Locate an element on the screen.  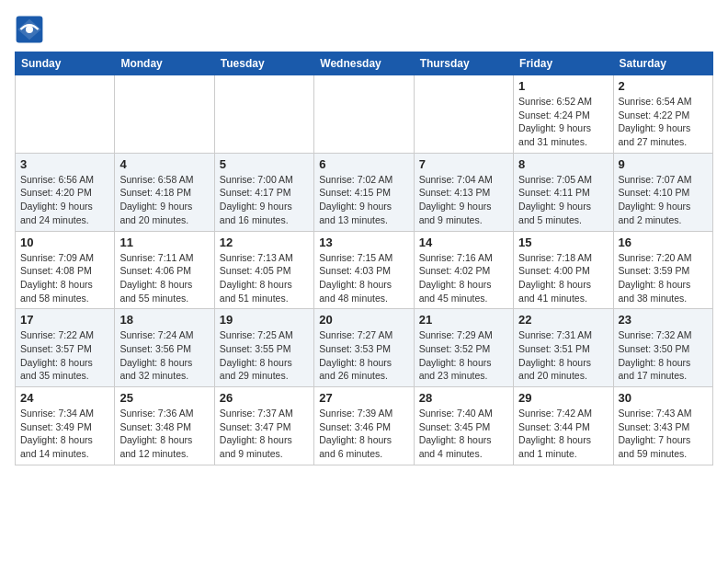
day-info: Sunrise: 6:56 AM Sunset: 4:20 PM Dayligh… is located at coordinates (64, 201).